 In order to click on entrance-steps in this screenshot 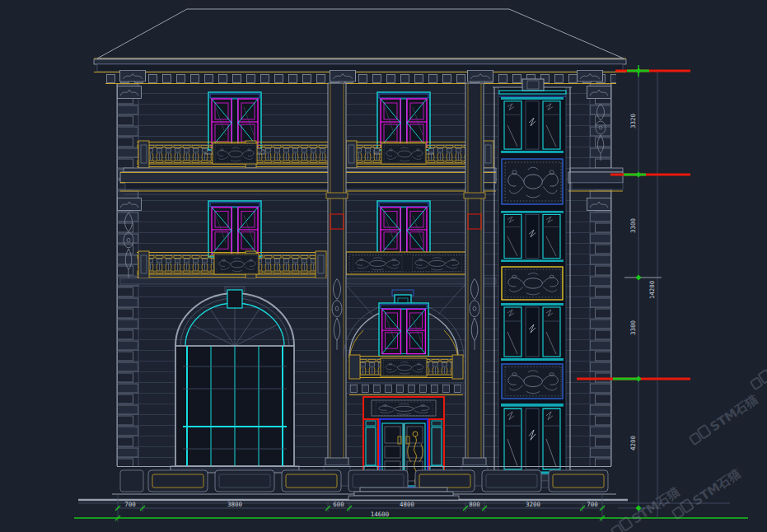, I will do `click(404, 494)`.